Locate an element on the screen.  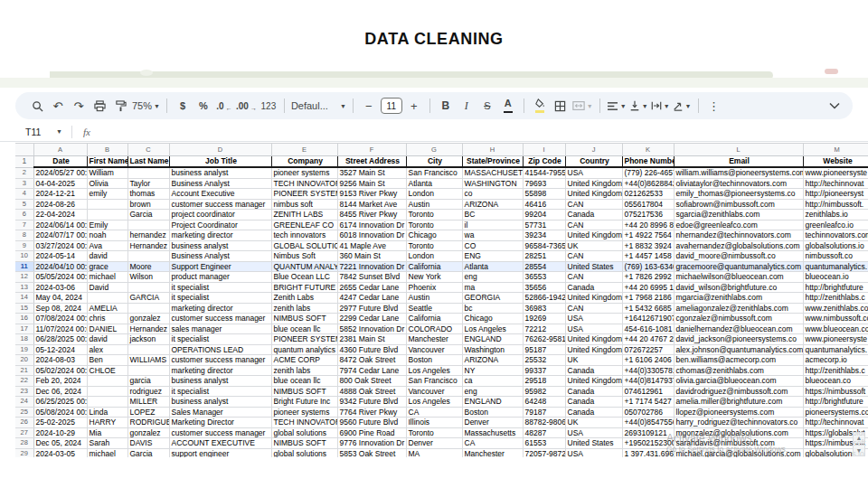
cell: Sales Manager is located at coordinates (221, 412).